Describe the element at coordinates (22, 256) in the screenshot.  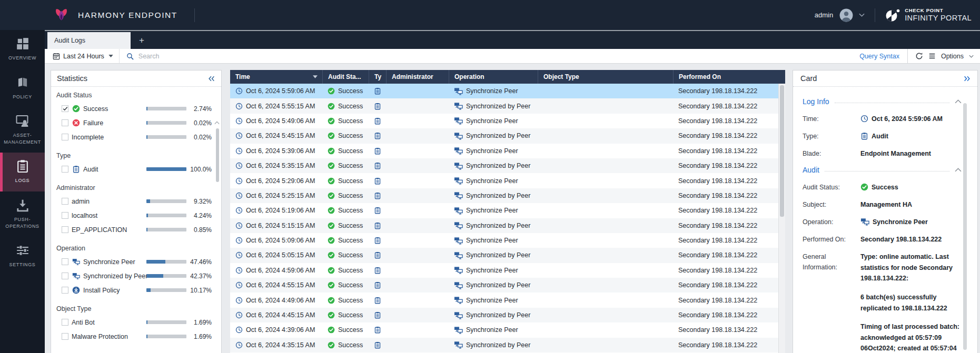
I see `sidebar-item-settings: SETTINGS` at that location.